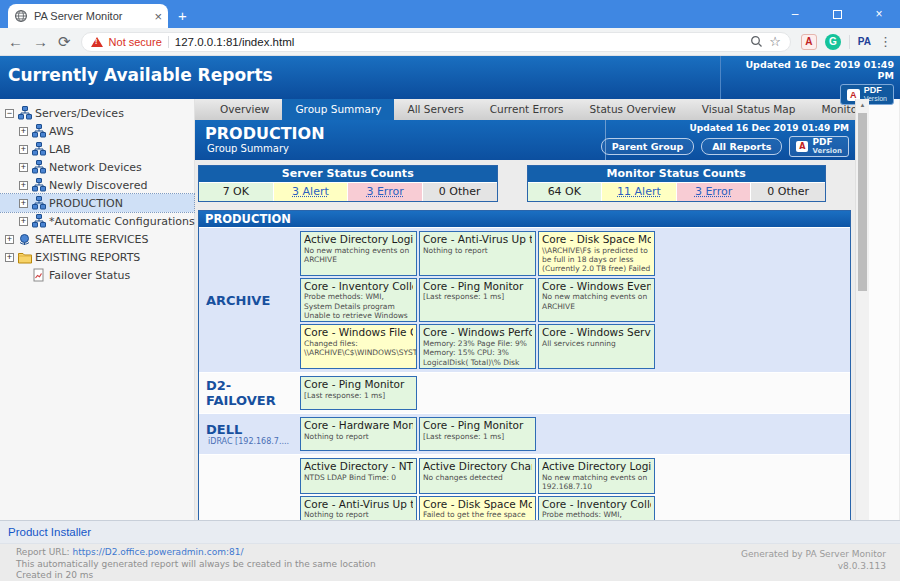  I want to click on grammarly-extension-icon: G, so click(833, 42).